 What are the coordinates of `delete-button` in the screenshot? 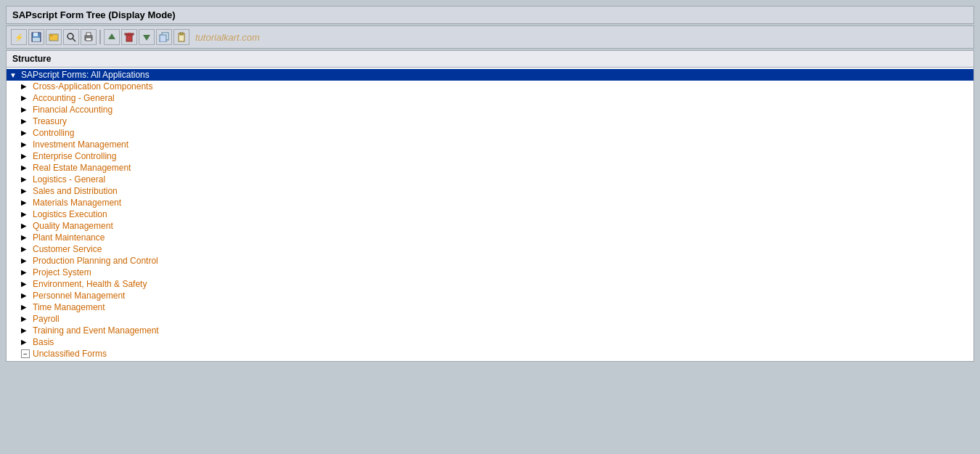 It's located at (129, 37).